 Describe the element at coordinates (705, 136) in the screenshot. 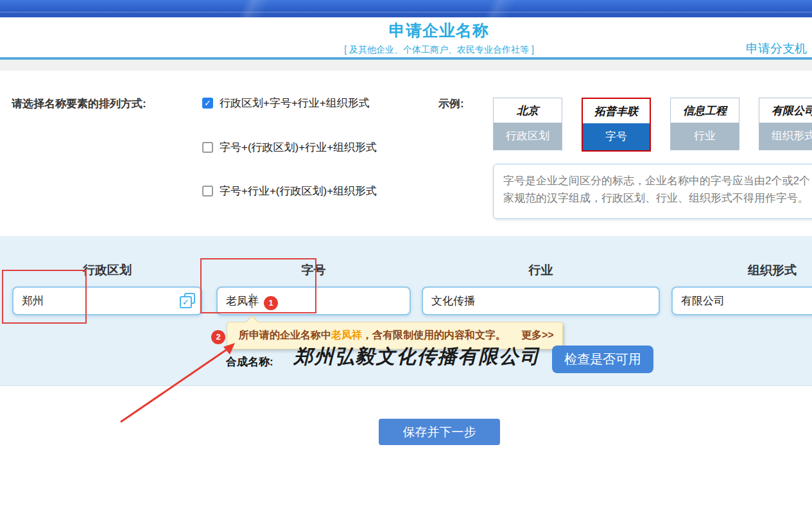

I see `example-box-category: 行业` at that location.